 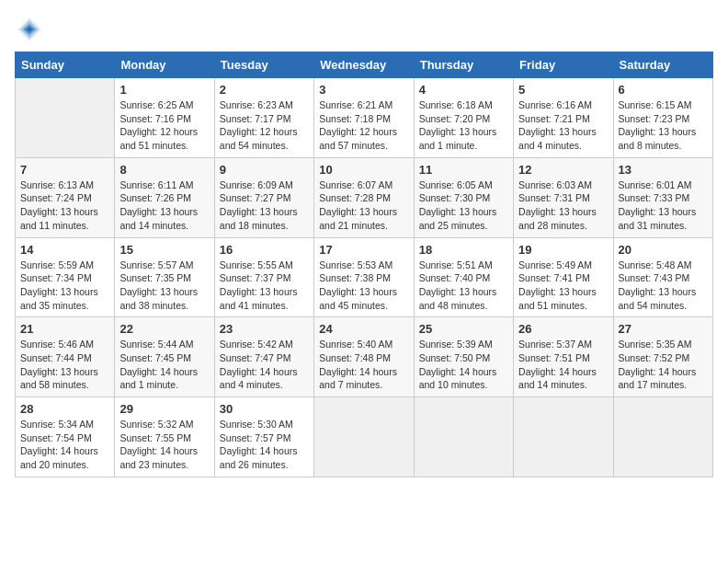 I want to click on day-cell: 24Sunrise: 5:40 AMSunset: 7:48 PMDayligh…, so click(x=364, y=357).